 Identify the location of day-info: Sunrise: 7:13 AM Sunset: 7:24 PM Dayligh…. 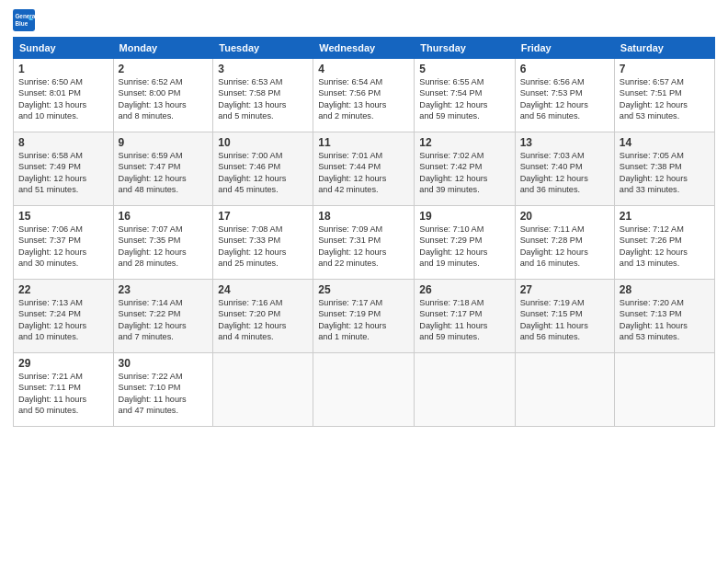
(63, 320).